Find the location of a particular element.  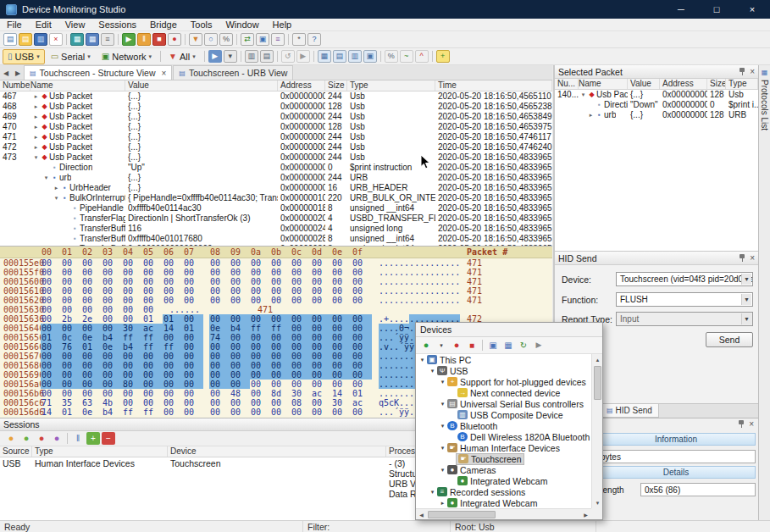

all-filter-button: ▼All▾ is located at coordinates (182, 57).